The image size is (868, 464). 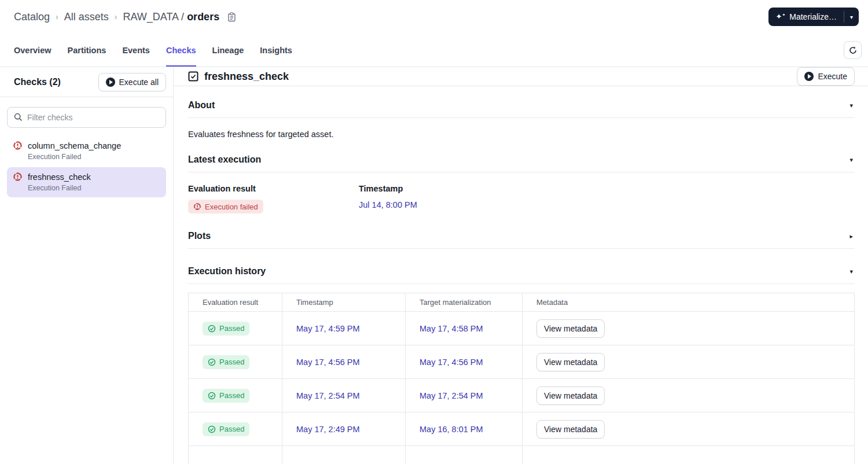 What do you see at coordinates (87, 82) in the screenshot?
I see `checks-sidebar-header: Checks (2) Execute all` at bounding box center [87, 82].